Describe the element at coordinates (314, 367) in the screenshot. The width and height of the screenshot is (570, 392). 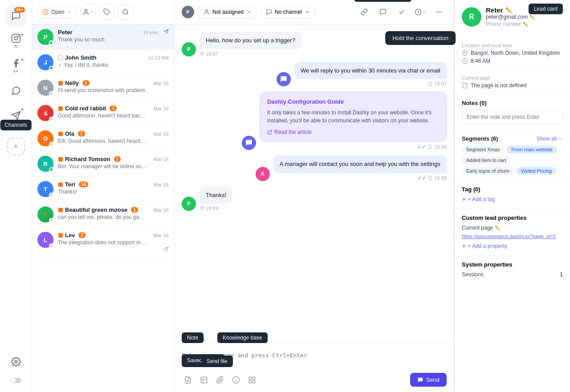
I see `chat-input-area: Note Knowledge base Saved replies Send f…` at that location.